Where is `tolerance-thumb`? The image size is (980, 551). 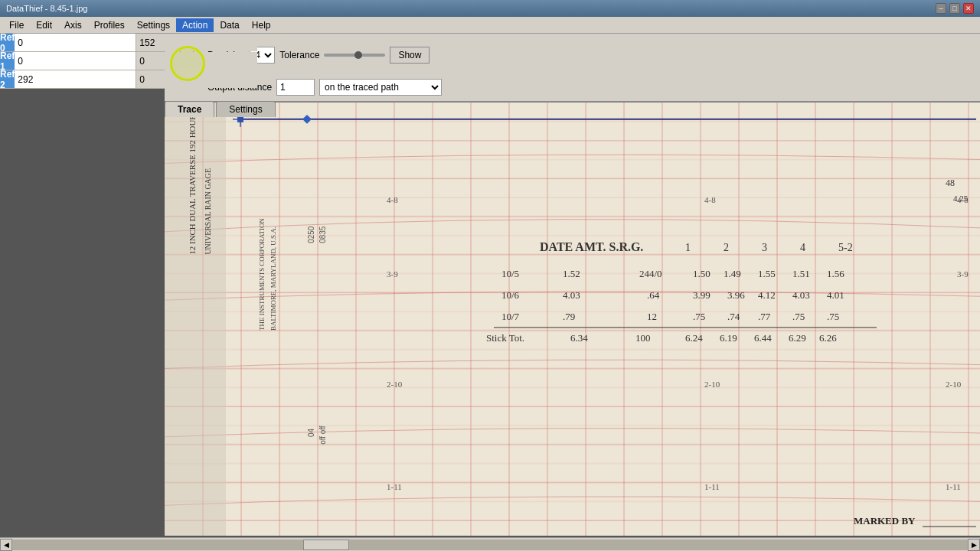 tolerance-thumb is located at coordinates (358, 55).